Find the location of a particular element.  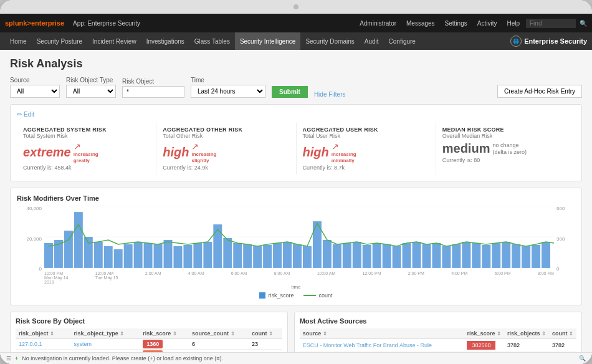

col-risk-objects: risk_objects ⇕ is located at coordinates (527, 334).